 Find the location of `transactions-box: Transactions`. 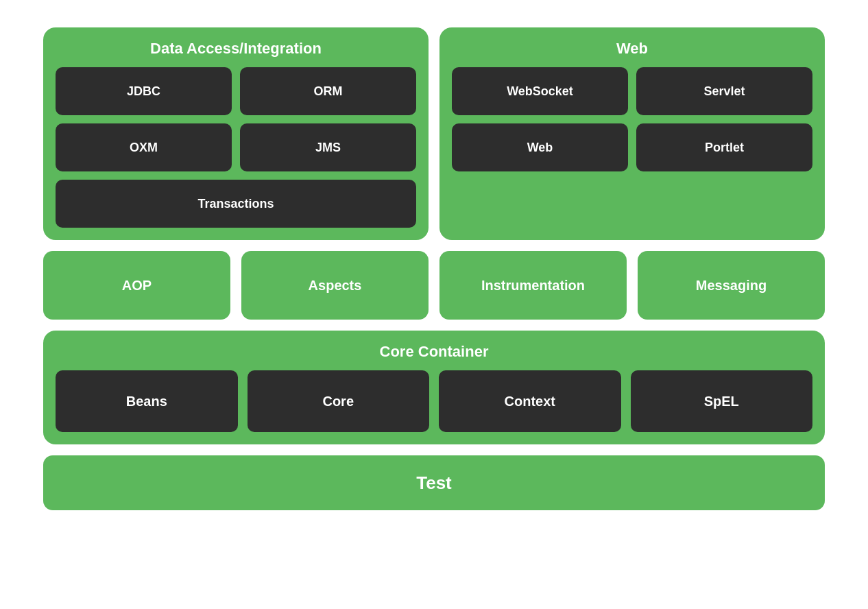

transactions-box: Transactions is located at coordinates (236, 204).